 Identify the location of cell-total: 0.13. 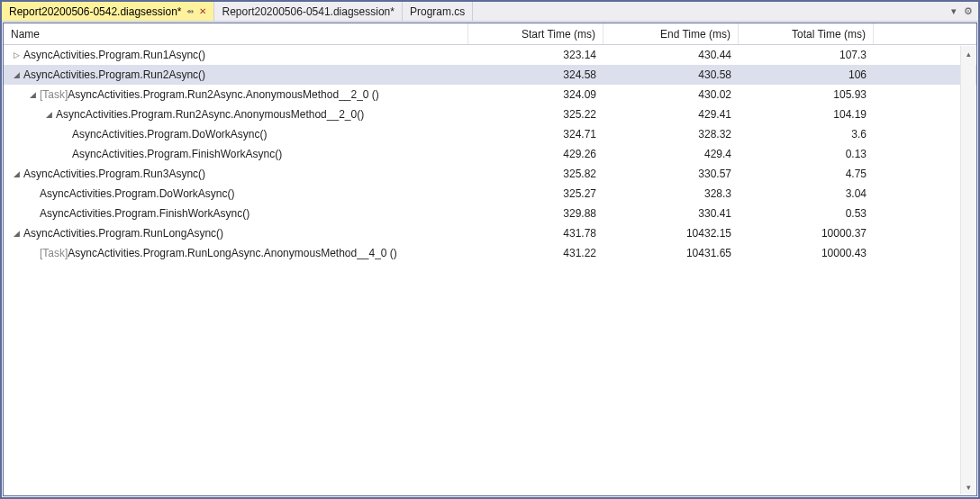
(806, 154).